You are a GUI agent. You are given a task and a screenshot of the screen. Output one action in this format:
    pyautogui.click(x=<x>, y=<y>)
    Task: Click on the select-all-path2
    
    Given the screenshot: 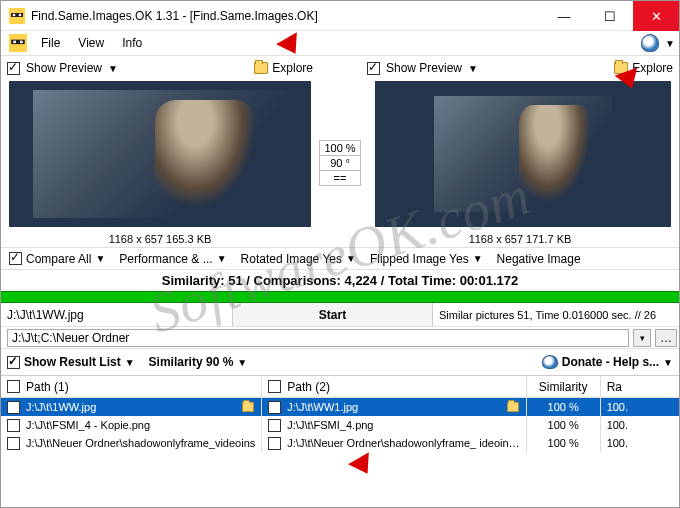 What is the action you would take?
    pyautogui.click(x=274, y=386)
    